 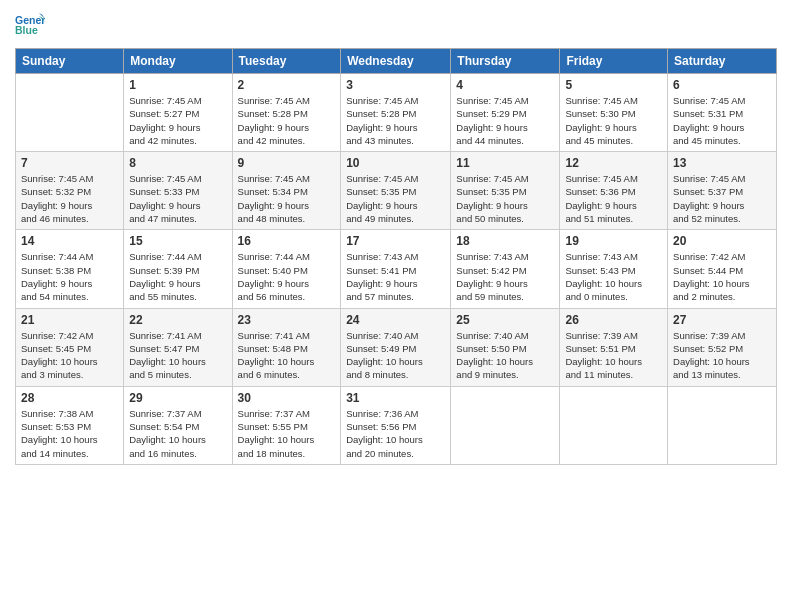 I want to click on day-cell: 21Sunrise: 7:42 AMSunset: 5:45 PMDayligh…, so click(x=70, y=347).